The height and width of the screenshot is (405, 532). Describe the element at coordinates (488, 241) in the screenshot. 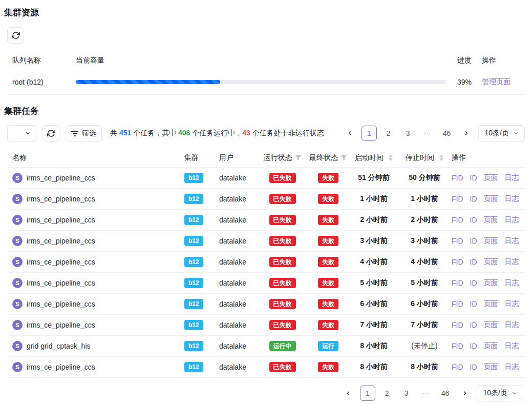

I see `row-actions: FID ID 页面 日志` at that location.